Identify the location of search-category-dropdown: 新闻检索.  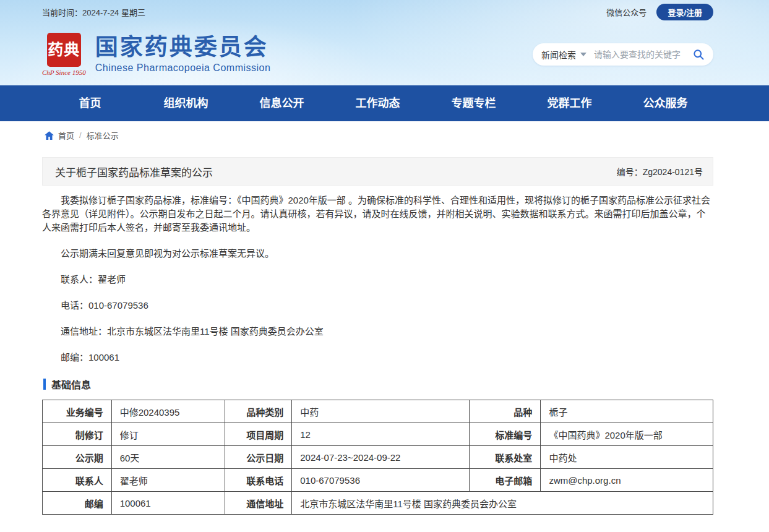
(564, 54).